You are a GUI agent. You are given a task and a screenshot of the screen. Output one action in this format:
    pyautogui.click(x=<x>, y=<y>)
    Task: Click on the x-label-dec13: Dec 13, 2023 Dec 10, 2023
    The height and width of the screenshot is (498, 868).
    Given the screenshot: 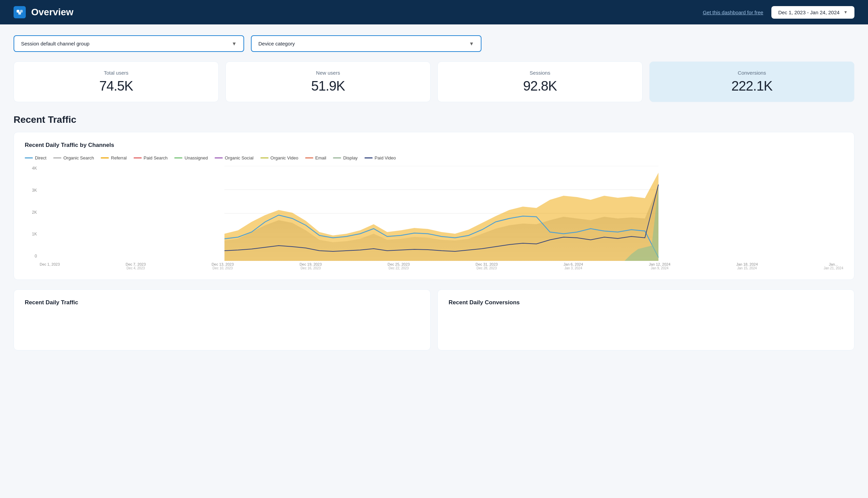 What is the action you would take?
    pyautogui.click(x=223, y=266)
    